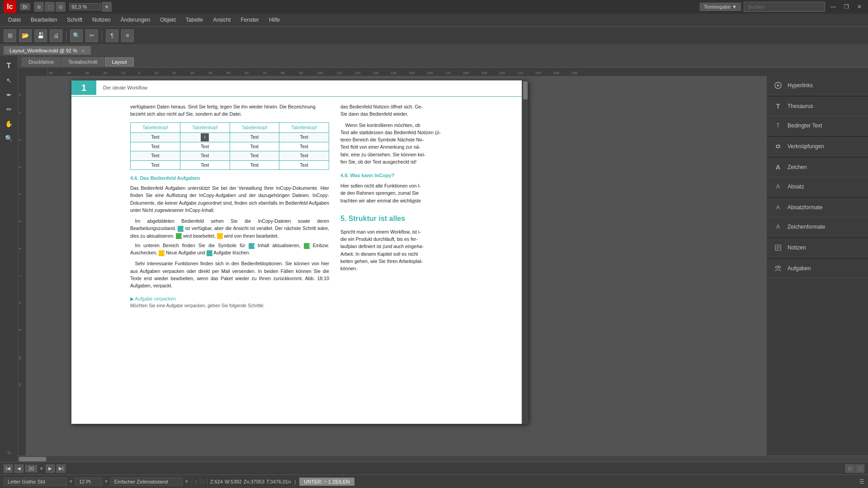  Describe the element at coordinates (326, 482) in the screenshot. I see `unter-status-badge: UNTER: ~ 1 ZEILEN` at that location.